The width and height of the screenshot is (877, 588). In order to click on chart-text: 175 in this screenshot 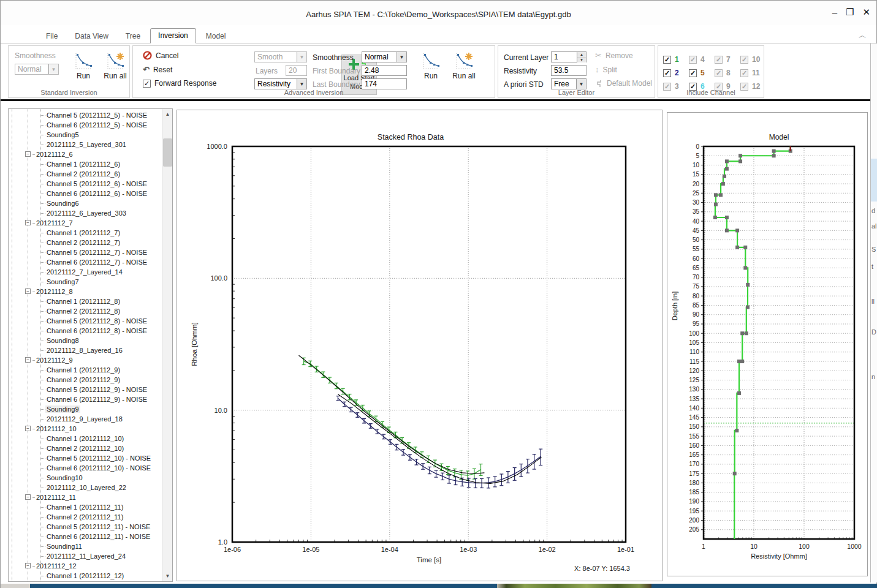, I will do `click(694, 474)`.